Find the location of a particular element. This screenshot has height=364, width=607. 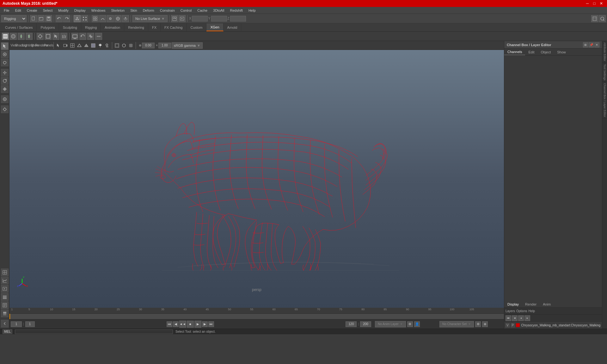

render-settings-btn is located at coordinates (175, 19).